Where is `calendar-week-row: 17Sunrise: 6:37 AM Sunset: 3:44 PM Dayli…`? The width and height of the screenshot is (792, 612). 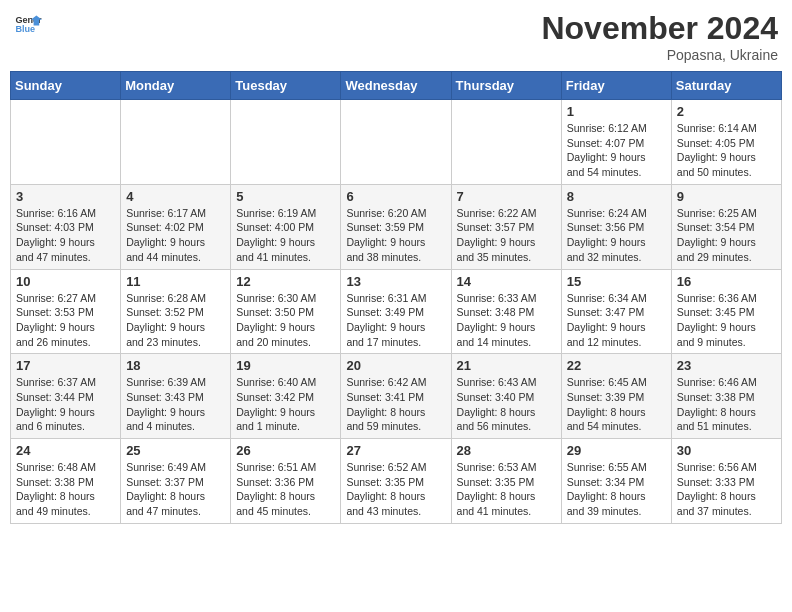
calendar-week-row: 17Sunrise: 6:37 AM Sunset: 3:44 PM Dayli… is located at coordinates (396, 396).